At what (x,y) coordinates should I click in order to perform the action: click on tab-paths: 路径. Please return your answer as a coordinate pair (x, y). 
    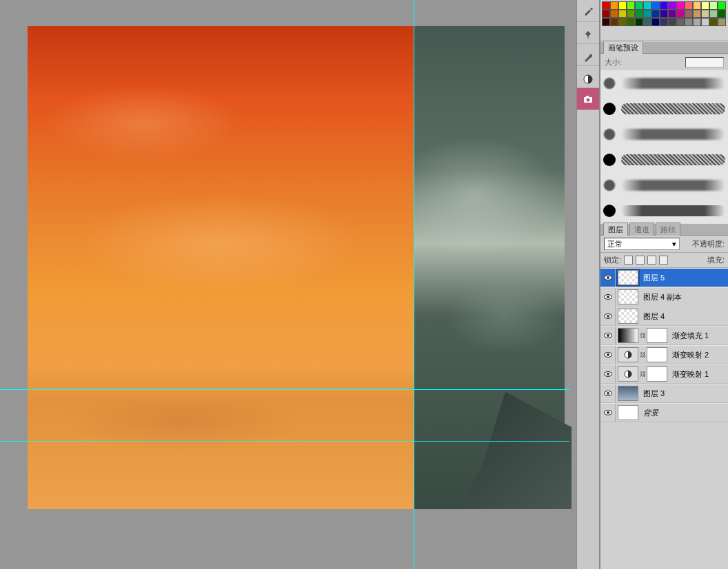
    Looking at the image, I should click on (668, 229).